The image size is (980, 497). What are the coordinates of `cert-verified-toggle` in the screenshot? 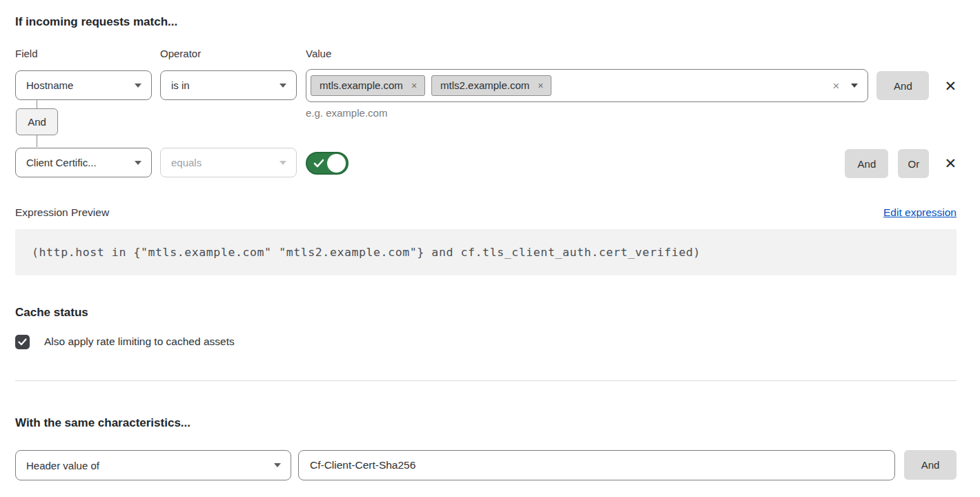 It's located at (327, 163).